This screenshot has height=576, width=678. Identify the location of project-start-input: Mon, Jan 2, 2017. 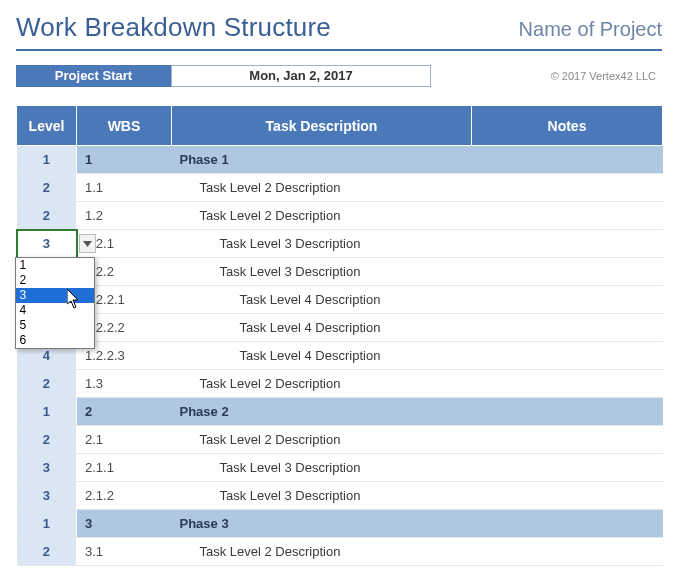
(301, 76).